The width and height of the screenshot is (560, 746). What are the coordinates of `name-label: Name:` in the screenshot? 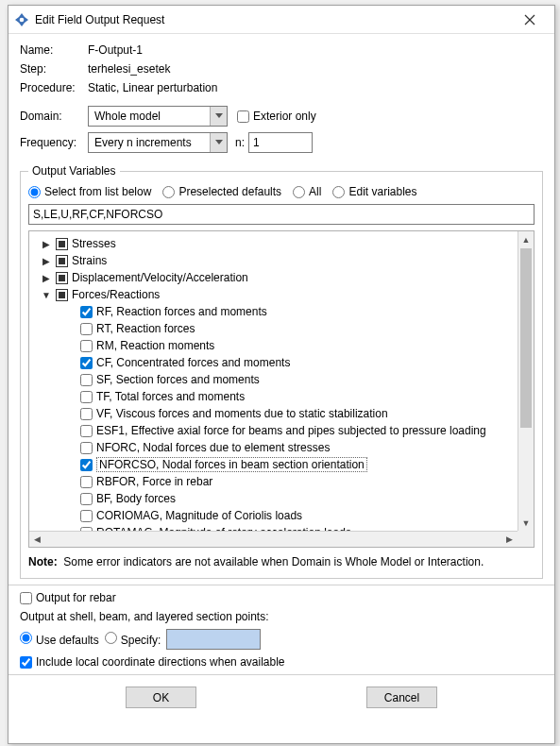 It's located at (54, 50).